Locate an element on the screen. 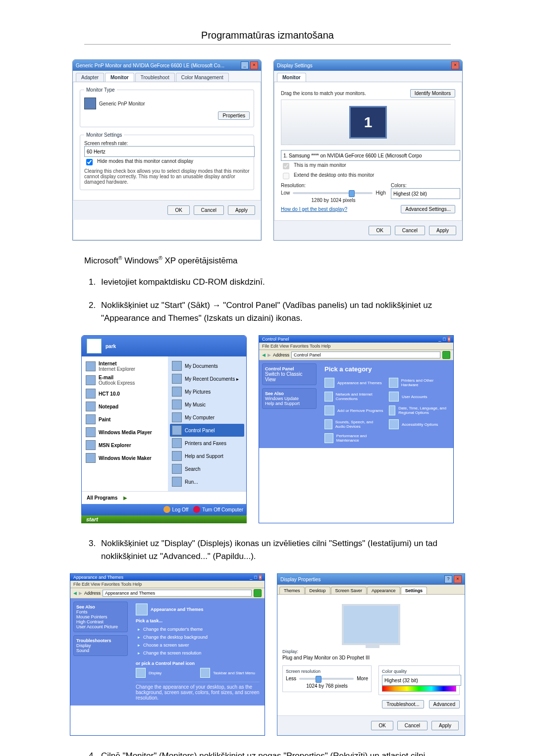 This screenshot has height=756, width=535. help-button: ? is located at coordinates (448, 579).